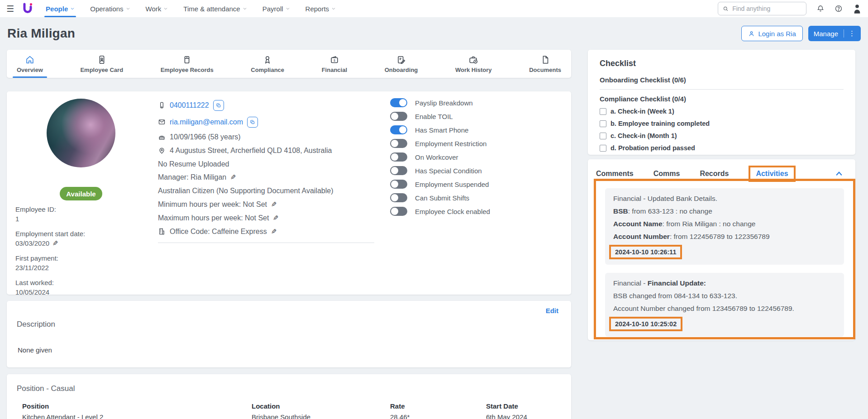 This screenshot has height=419, width=868. I want to click on user-avatar, so click(857, 9).